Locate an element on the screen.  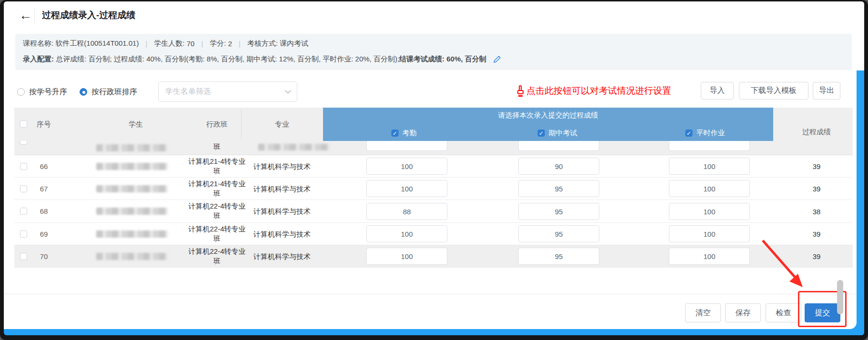
chevron-down-icon is located at coordinates (288, 90).